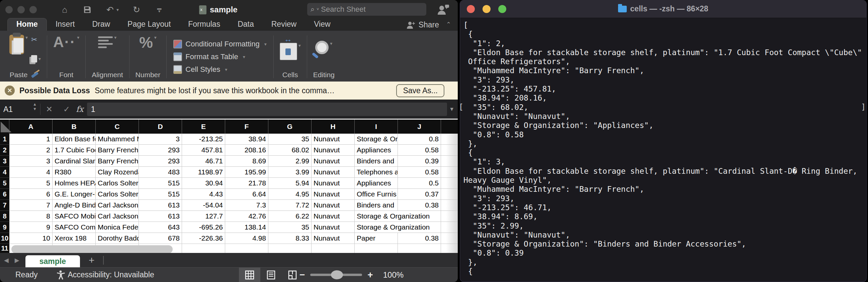 This screenshot has height=282, width=868. Describe the element at coordinates (290, 139) in the screenshot. I see `cell-G1: 35` at that location.